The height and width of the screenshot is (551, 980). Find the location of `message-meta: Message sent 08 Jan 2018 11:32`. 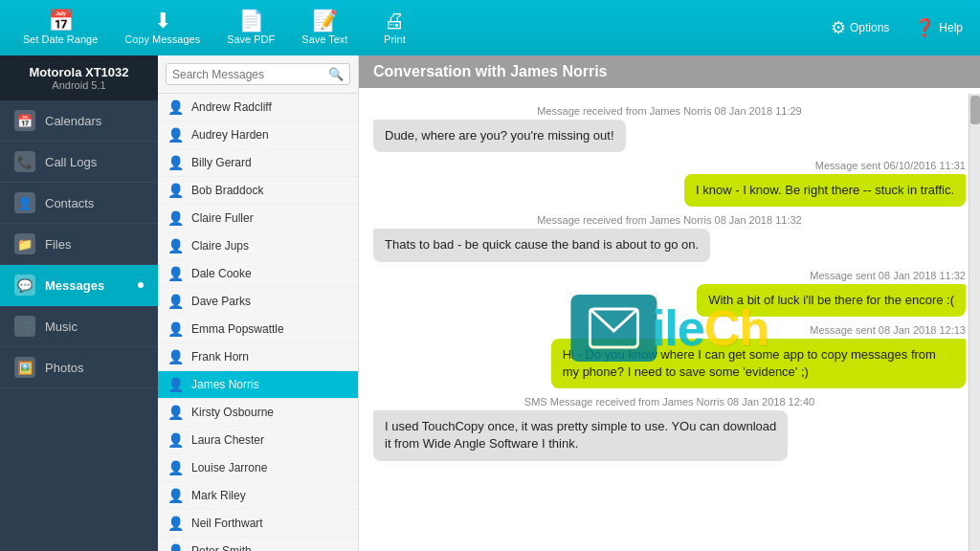

message-meta: Message sent 08 Jan 2018 11:32 is located at coordinates (670, 276).